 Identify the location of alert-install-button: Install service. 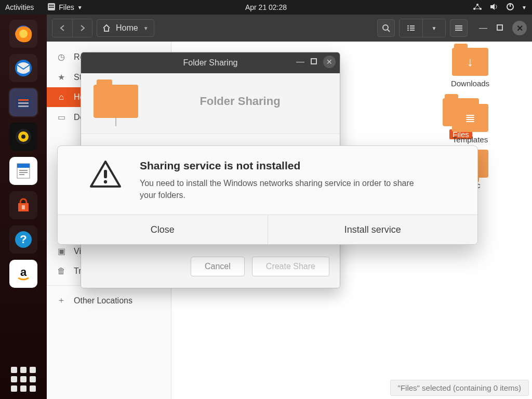
(373, 230).